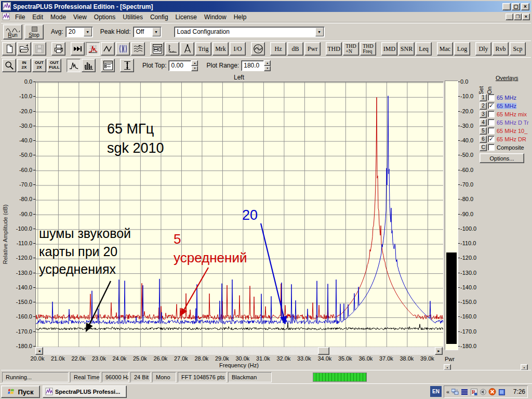 Image resolution: width=532 pixels, height=399 pixels. What do you see at coordinates (37, 17) in the screenshot?
I see `menu-edit: Edit` at bounding box center [37, 17].